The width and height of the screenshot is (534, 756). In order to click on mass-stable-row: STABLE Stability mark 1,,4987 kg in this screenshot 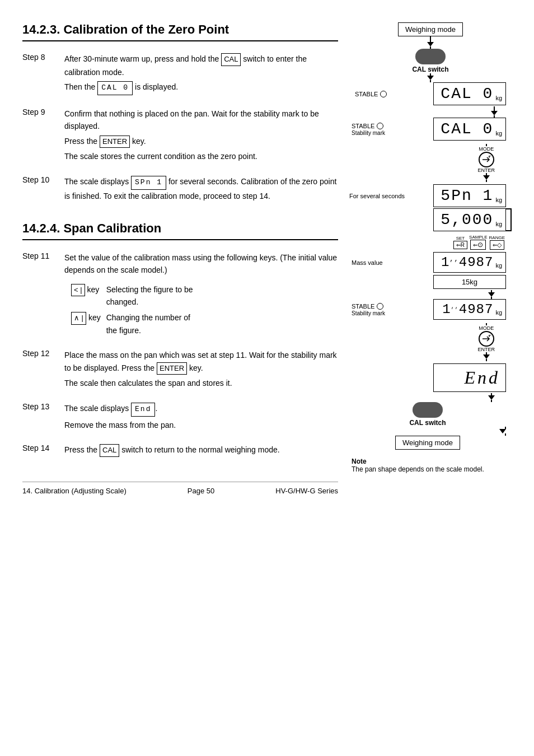, I will do `click(430, 309)`.